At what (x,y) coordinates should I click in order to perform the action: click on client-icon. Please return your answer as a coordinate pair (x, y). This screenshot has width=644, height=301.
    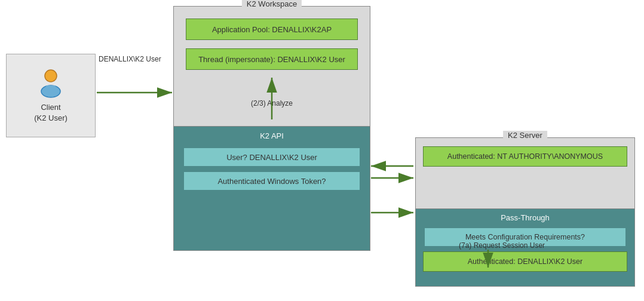
    Looking at the image, I should click on (51, 83).